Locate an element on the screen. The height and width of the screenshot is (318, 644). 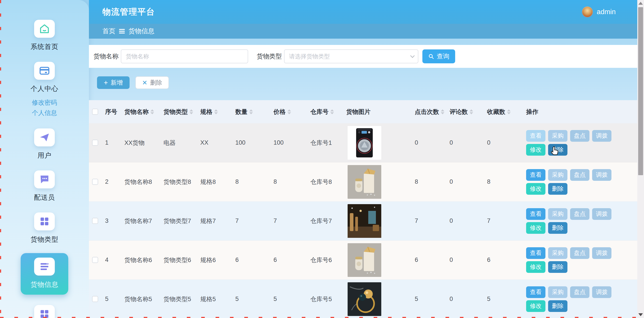
cell-spec-value: 规格6 is located at coordinates (208, 260).